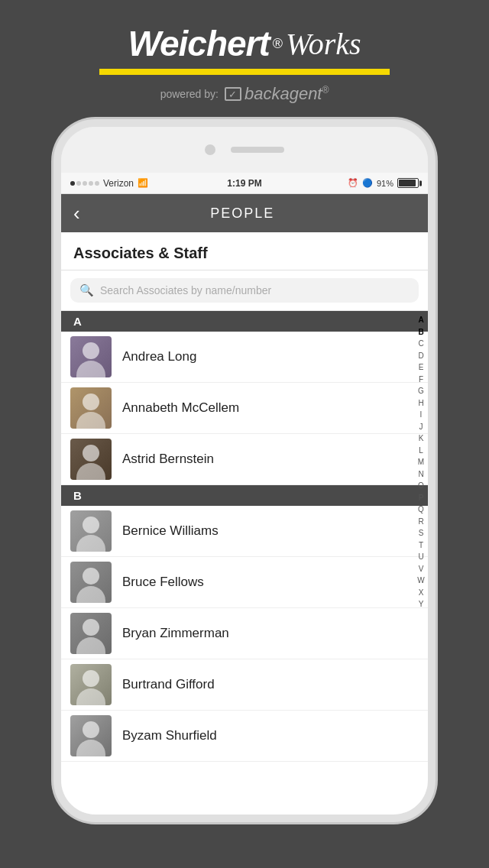 Image resolution: width=489 pixels, height=868 pixels. What do you see at coordinates (422, 415) in the screenshot?
I see `alpha-letter-i: I` at bounding box center [422, 415].